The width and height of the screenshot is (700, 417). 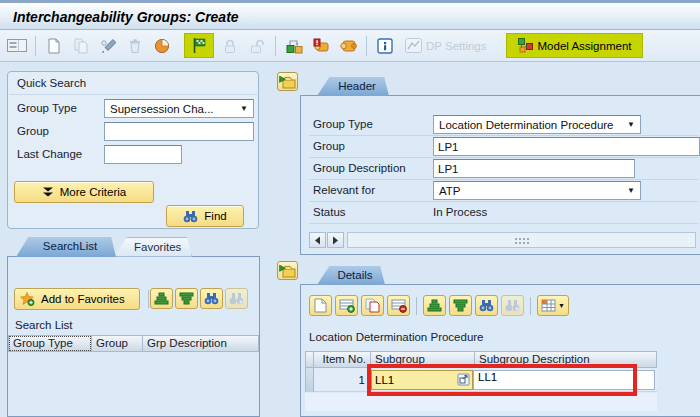 What do you see at coordinates (288, 82) in the screenshot?
I see `panel-expand-icon` at bounding box center [288, 82].